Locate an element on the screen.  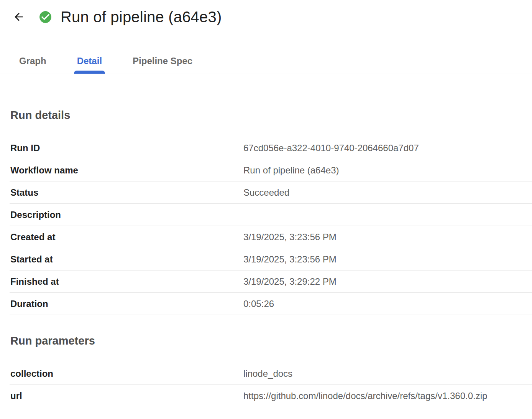
row-label: Created at is located at coordinates (126, 237).